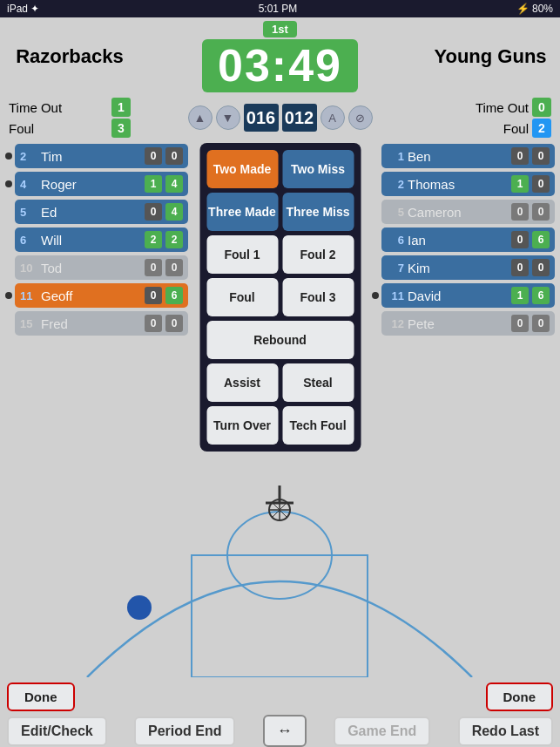 Image resolution: width=560 pixels, height=747 pixels. Describe the element at coordinates (121, 128) in the screenshot. I see `team1-foul-badge: 3` at that location.